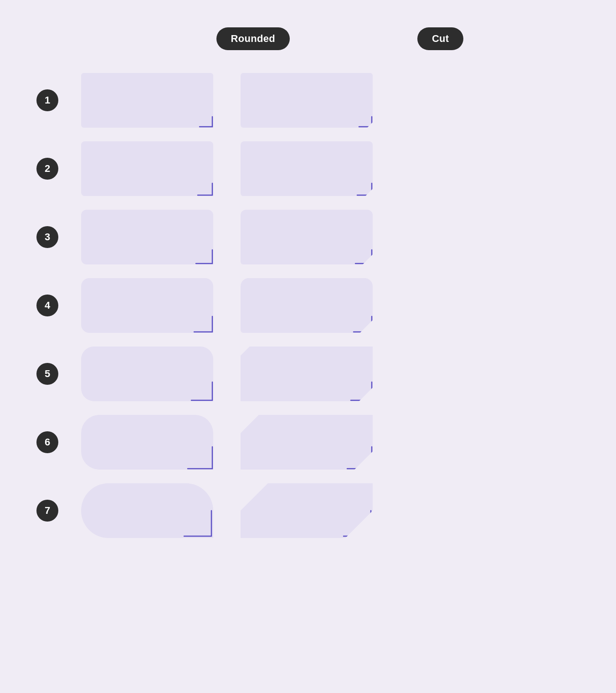 The image size is (616, 693). Describe the element at coordinates (253, 39) in the screenshot. I see `rounded-label: Rounded` at that location.